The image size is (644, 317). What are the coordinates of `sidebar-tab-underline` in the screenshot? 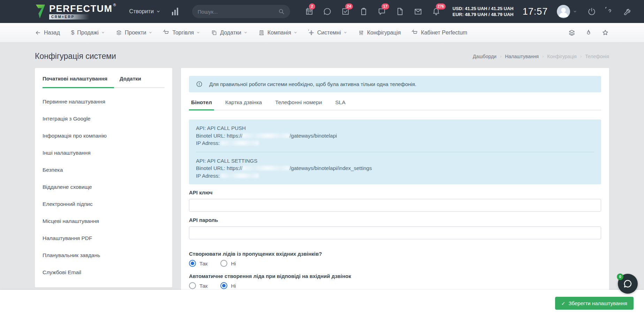 It's located at (104, 88).